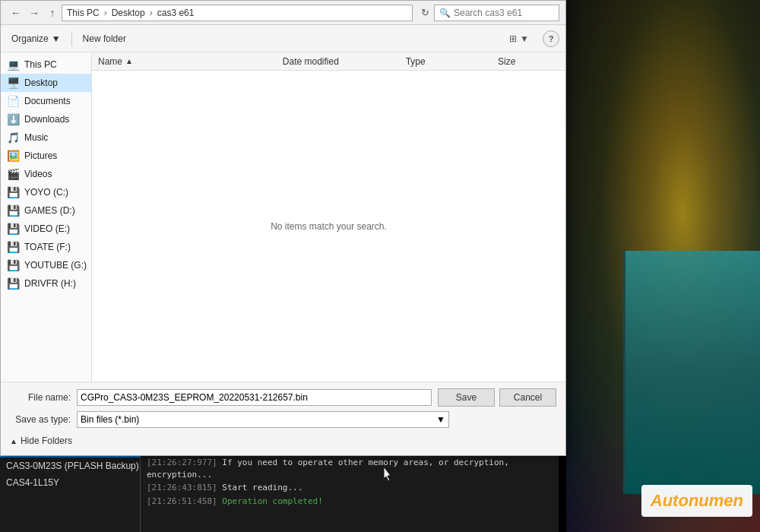  I want to click on col-modified-label: Date modified, so click(311, 62).